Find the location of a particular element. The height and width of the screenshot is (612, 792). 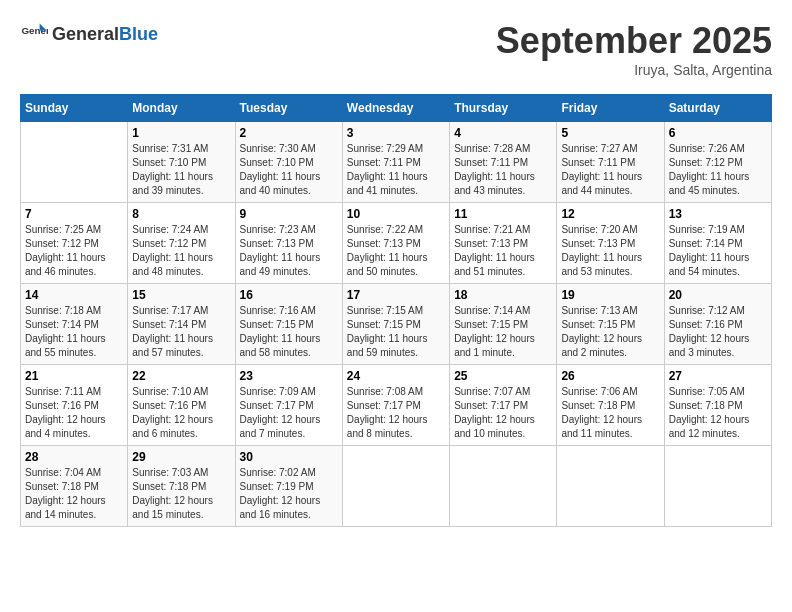

day-info: Sunrise: 7:10 AM Sunset: 7:16 PM Dayligh… is located at coordinates (181, 413).